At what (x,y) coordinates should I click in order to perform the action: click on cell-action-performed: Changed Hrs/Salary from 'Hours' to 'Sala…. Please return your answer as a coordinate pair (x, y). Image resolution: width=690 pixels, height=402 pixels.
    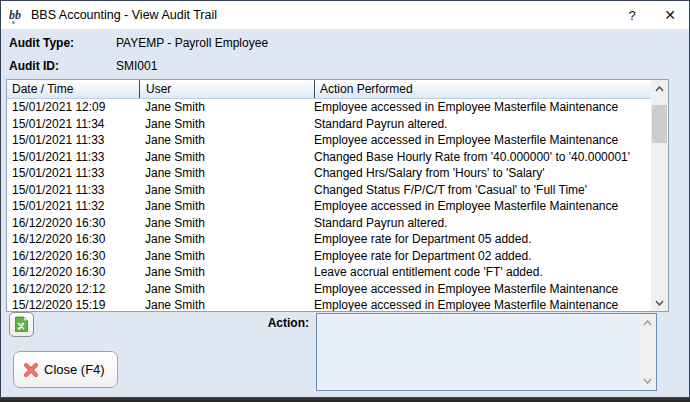
    Looking at the image, I should click on (482, 174).